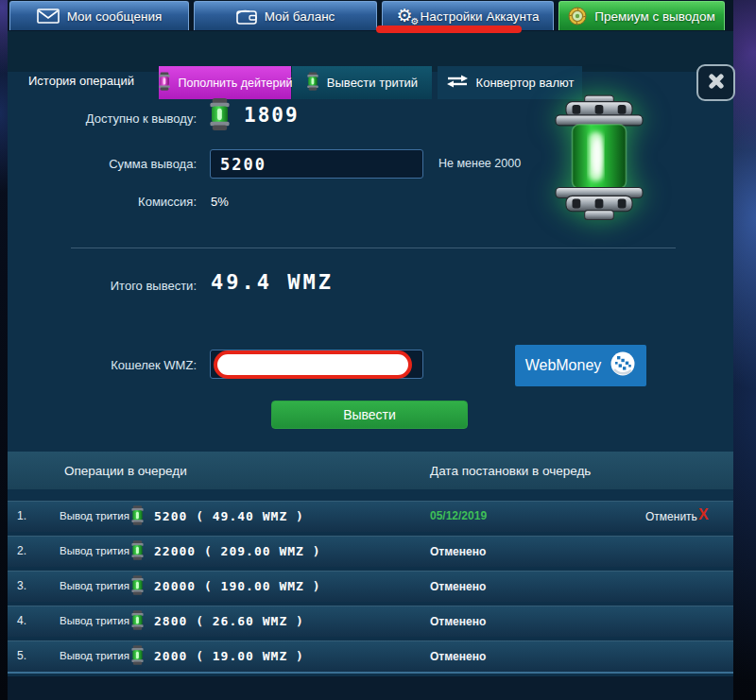 Image resolution: width=756 pixels, height=700 pixels. What do you see at coordinates (99, 15) in the screenshot?
I see `tab-my-messages: Мои сообщения` at bounding box center [99, 15].